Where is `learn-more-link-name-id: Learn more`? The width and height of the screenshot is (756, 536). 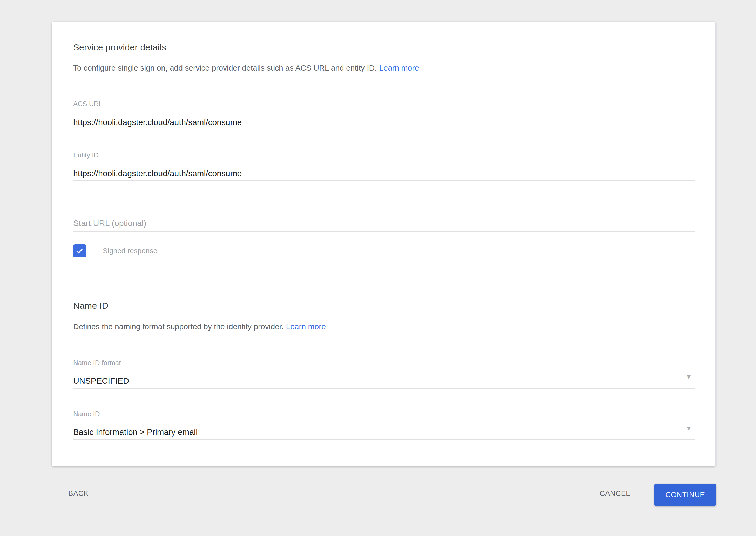 learn-more-link-name-id: Learn more is located at coordinates (306, 326).